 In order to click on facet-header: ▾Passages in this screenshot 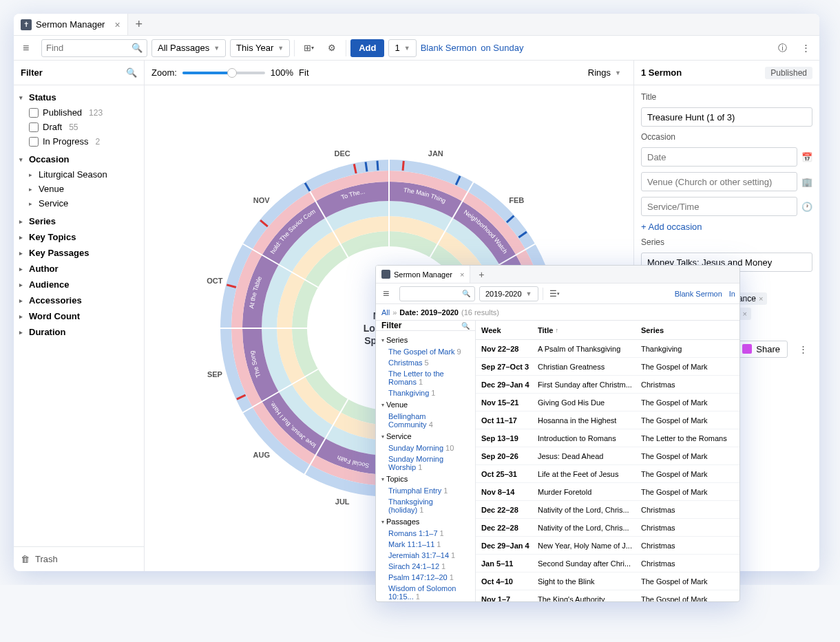, I will do `click(426, 522)`.